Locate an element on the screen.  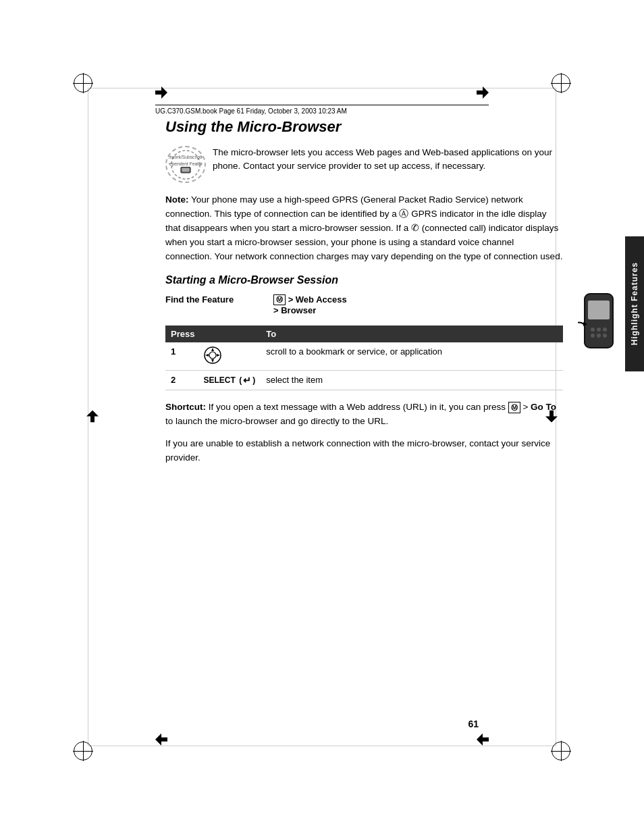
shortcut-text-1: If you open a text message with a Web ad… is located at coordinates (357, 407).